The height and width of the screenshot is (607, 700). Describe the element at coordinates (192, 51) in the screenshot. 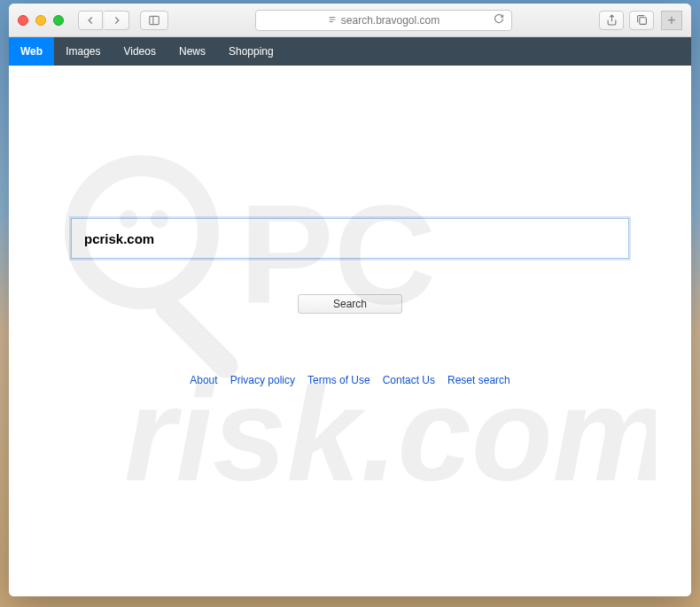

I see `tab-label: News` at that location.